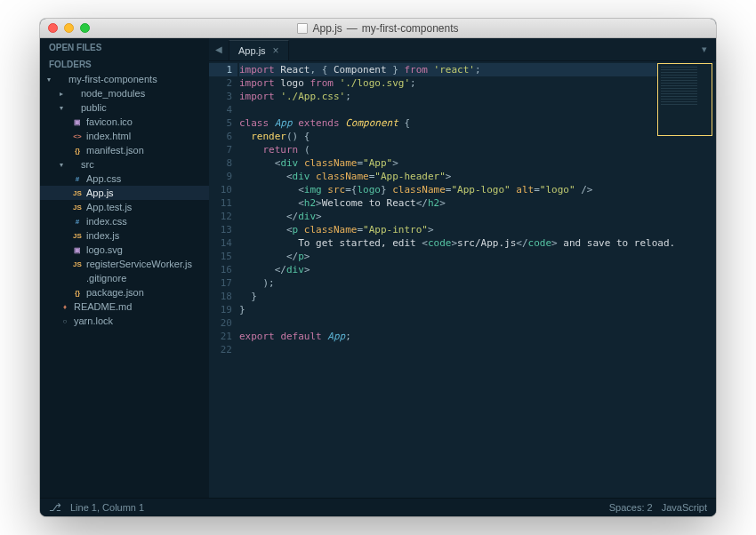 Image resolution: width=756 pixels, height=535 pixels. I want to click on file-name: App.css, so click(103, 179).